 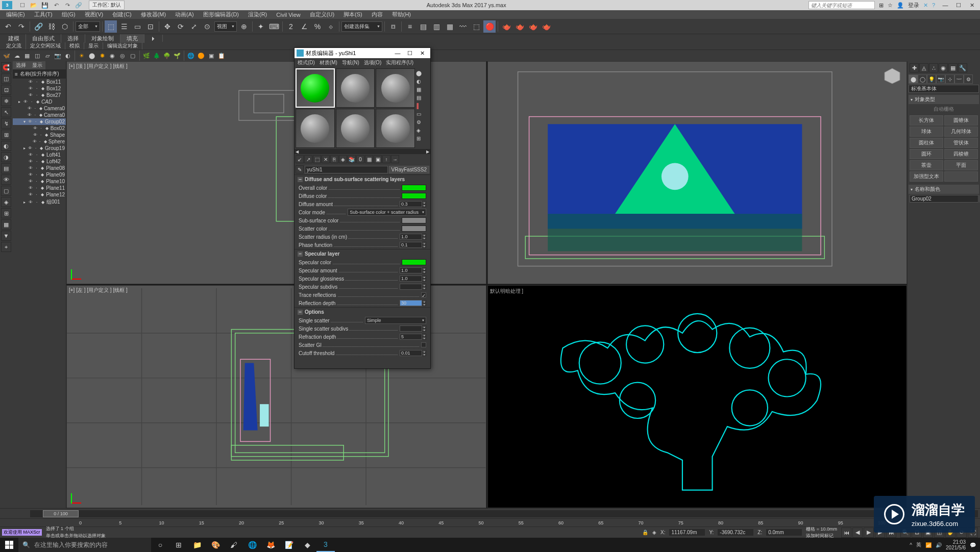 I want to click on bind-button: ⬡, so click(x=65, y=27).